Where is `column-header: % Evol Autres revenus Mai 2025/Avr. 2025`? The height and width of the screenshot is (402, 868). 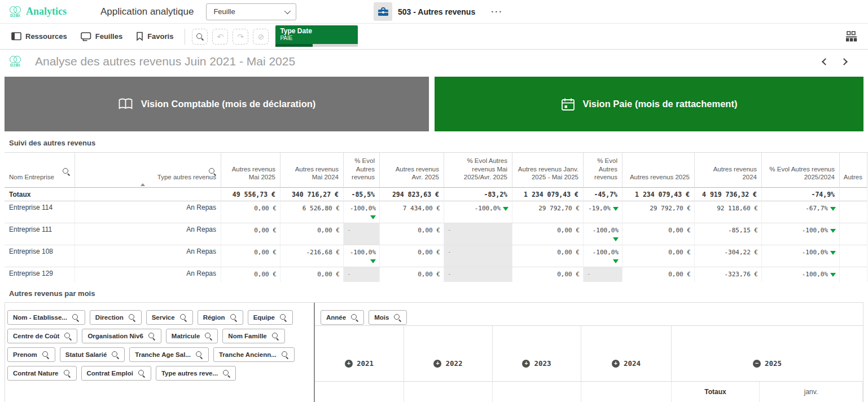
column-header: % Evol Autres revenus Mai 2025/Avr. 2025 is located at coordinates (479, 170).